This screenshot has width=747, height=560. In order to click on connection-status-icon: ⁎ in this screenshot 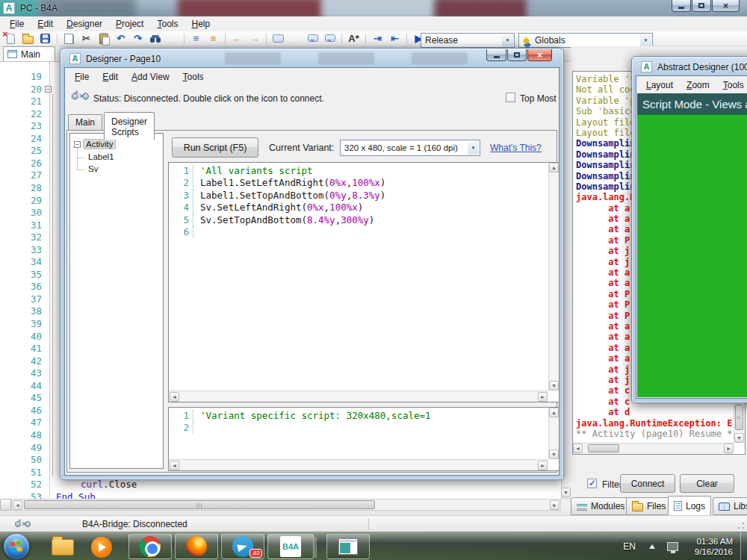, I will do `click(81, 96)`.